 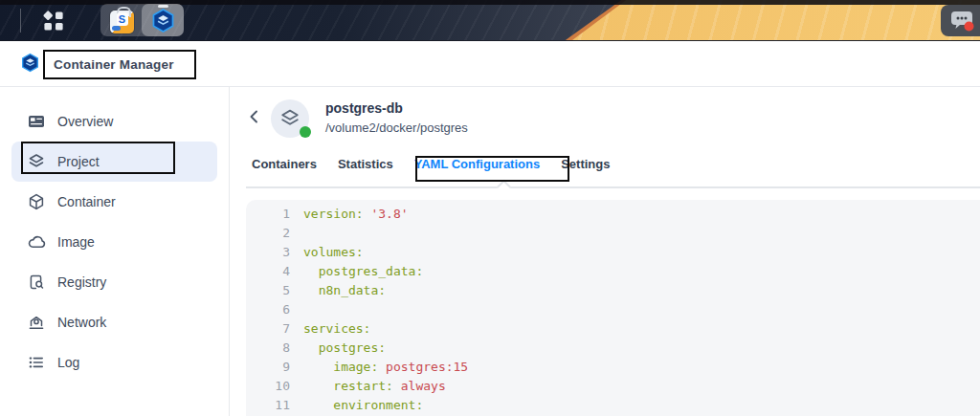 I want to click on code-line: 5 n8n_data:, so click(x=612, y=291).